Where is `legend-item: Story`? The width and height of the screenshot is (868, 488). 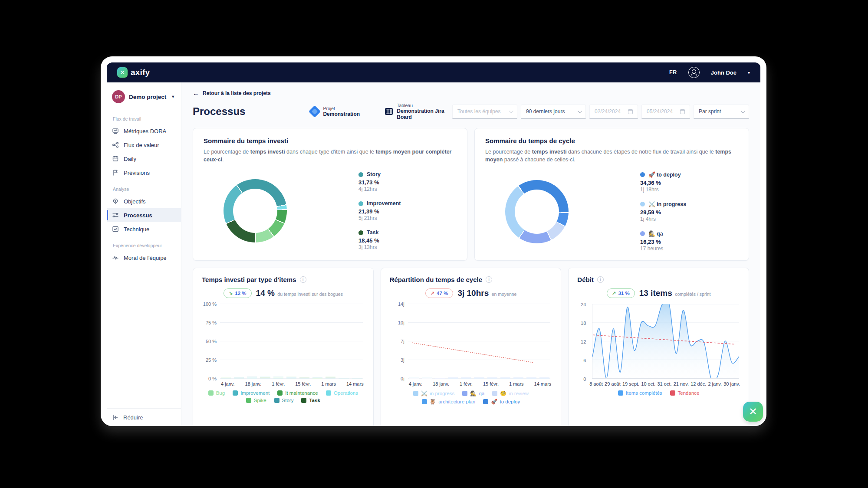
legend-item: Story is located at coordinates (284, 400).